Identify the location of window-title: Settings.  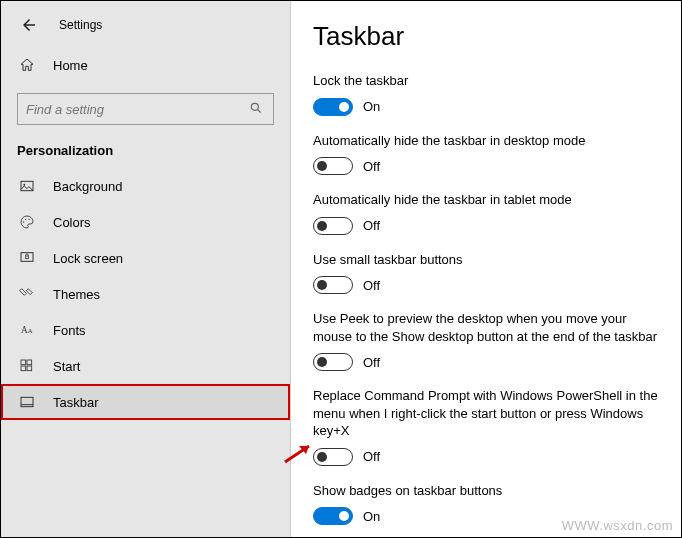
(80, 25).